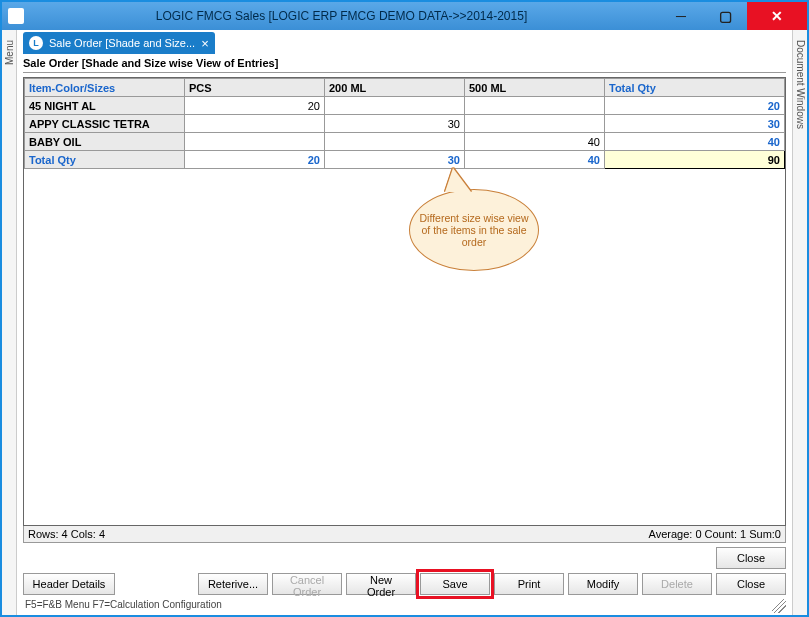 The width and height of the screenshot is (809, 617). I want to click on print-button: Print, so click(529, 584).